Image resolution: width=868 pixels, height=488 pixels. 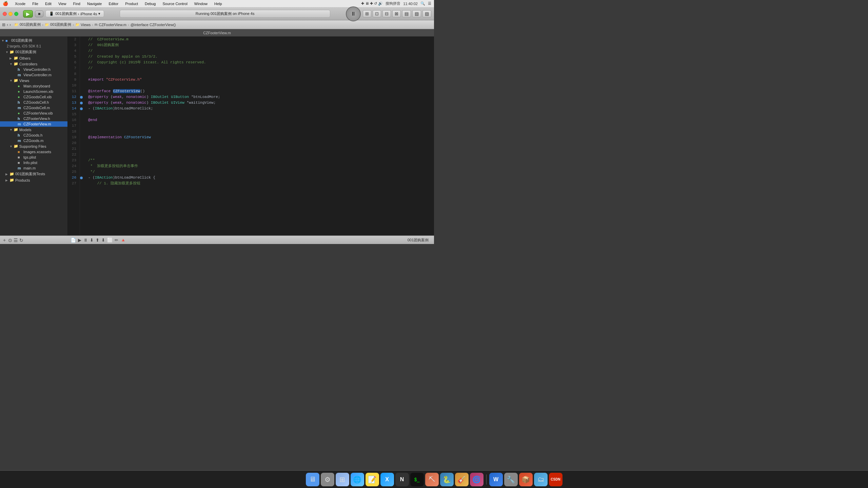 What do you see at coordinates (74, 155) in the screenshot?
I see `line-num-22: 22` at bounding box center [74, 155].